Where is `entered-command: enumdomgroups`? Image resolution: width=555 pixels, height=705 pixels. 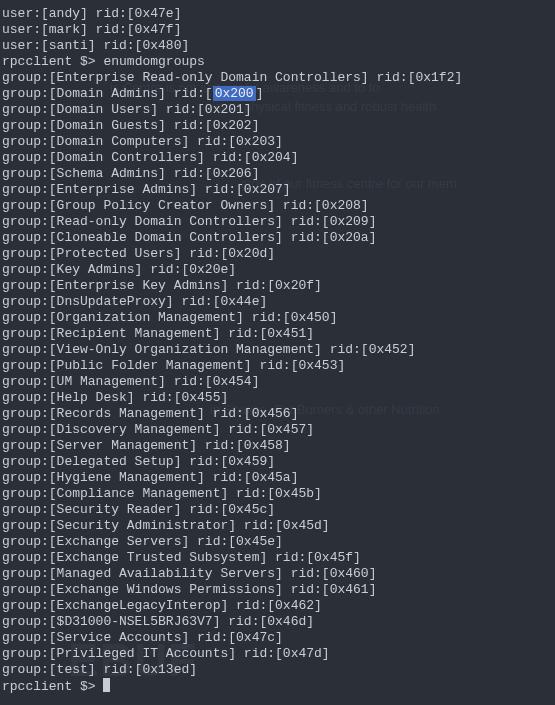
entered-command: enumdomgroups is located at coordinates (154, 62).